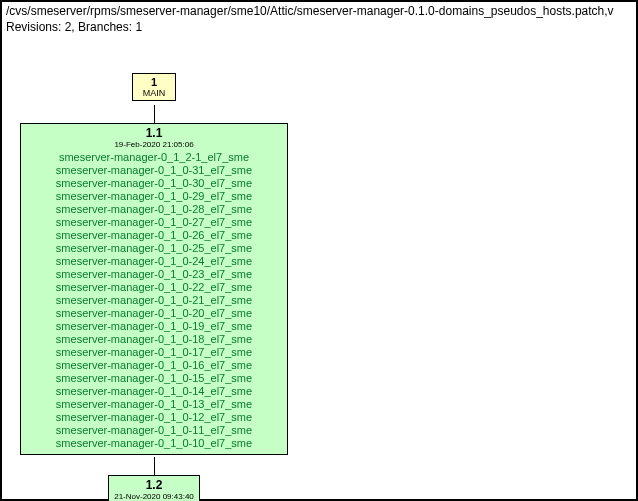 This screenshot has height=501, width=638. I want to click on header: /cvs/smeserver/rpms/smeserver-manager/sm…, so click(319, 20).